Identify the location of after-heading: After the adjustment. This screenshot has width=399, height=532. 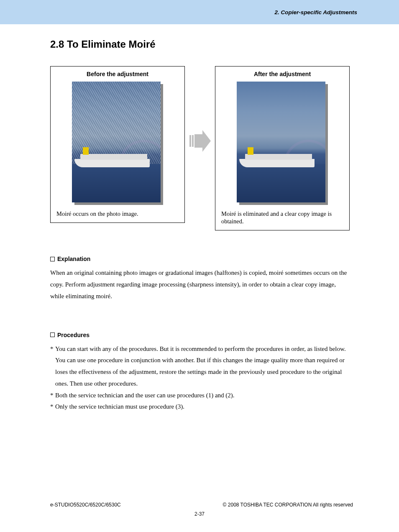
(282, 74).